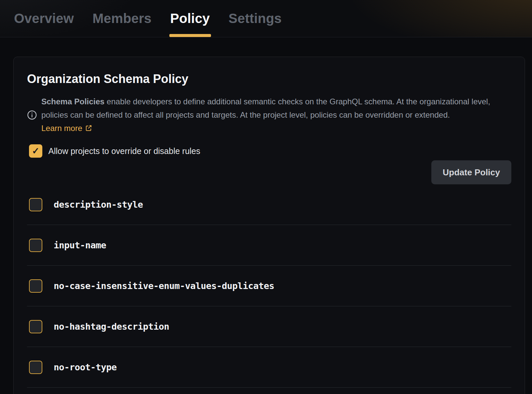 The height and width of the screenshot is (394, 532). I want to click on rule-row: no-case-insensitive-enum-values-duplicat…, so click(269, 286).